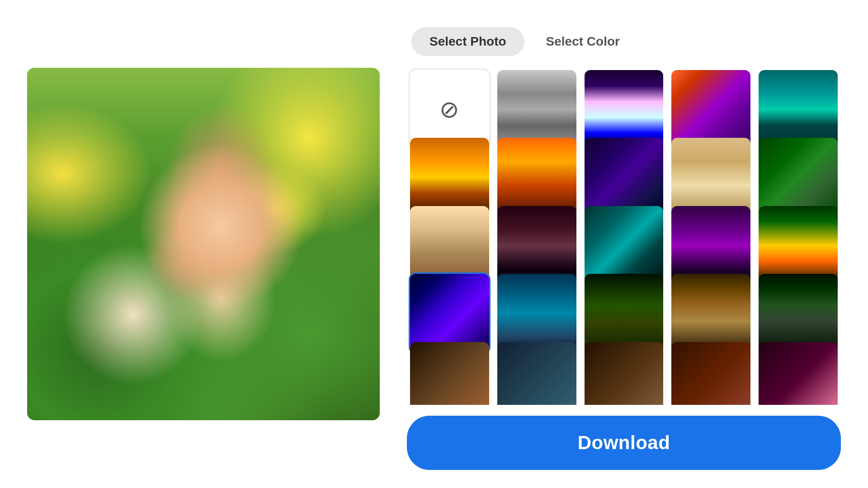 The image size is (868, 488). Describe the element at coordinates (449, 373) in the screenshot. I see `grid-item-partial1` at that location.